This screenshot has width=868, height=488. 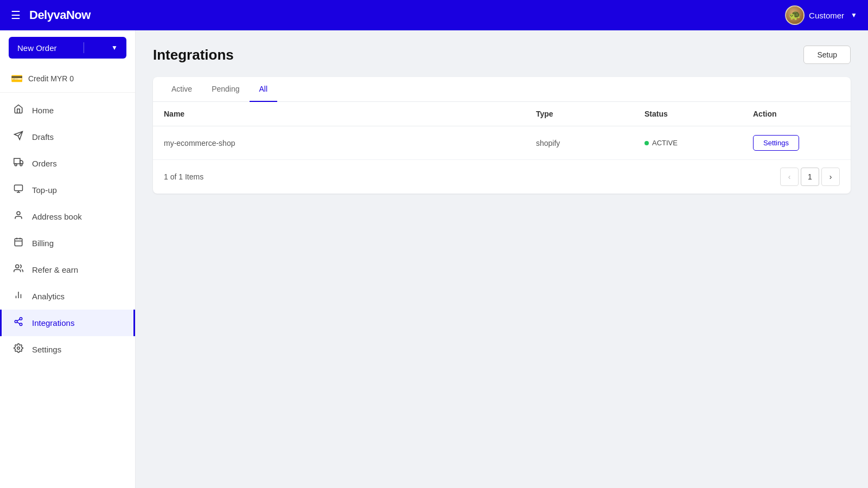 I want to click on sidebar-item-label: Home, so click(x=43, y=111).